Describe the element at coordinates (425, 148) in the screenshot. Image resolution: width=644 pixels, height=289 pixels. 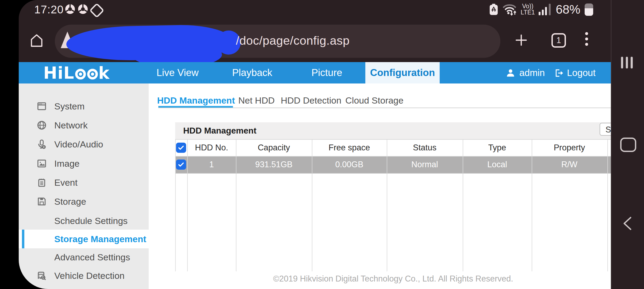
I see `col-header-status: Status` at that location.